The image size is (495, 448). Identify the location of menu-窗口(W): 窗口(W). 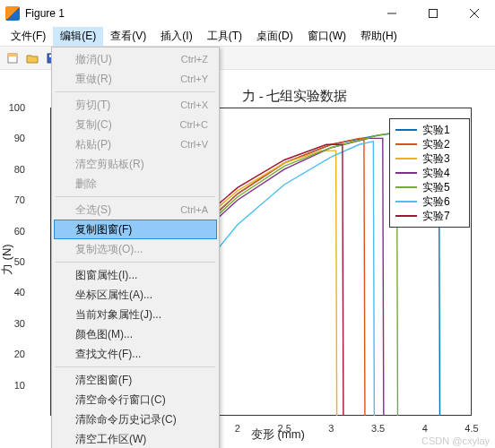
(326, 36).